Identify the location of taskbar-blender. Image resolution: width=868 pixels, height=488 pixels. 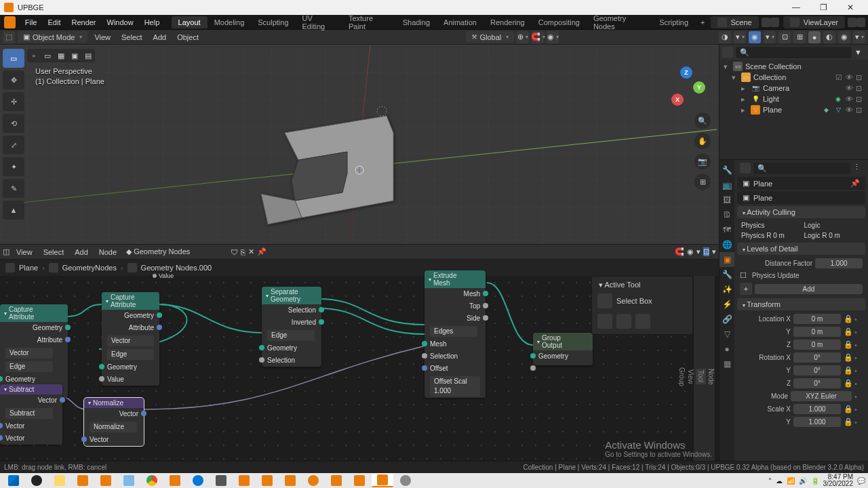
(313, 481).